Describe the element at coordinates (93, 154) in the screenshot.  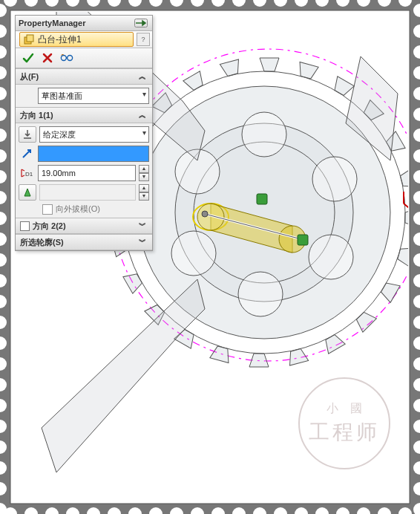
I see `direction-selection-input` at that location.